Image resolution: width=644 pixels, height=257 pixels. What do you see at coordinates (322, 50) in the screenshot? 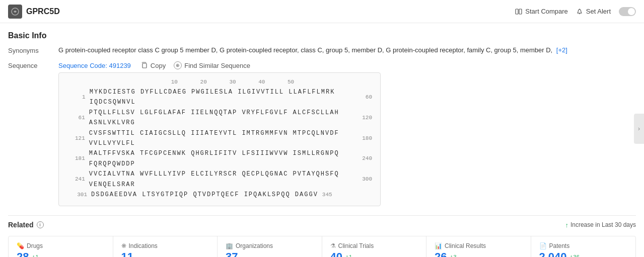
I see `synonyms-row: Synonyms G protein-coupled receptor clas…` at bounding box center [322, 50].